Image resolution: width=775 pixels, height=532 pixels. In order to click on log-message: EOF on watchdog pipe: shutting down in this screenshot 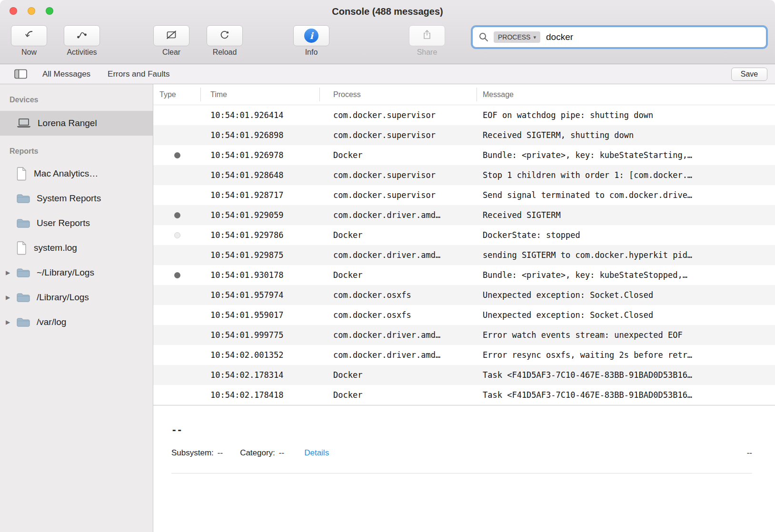, I will do `click(626, 115)`.